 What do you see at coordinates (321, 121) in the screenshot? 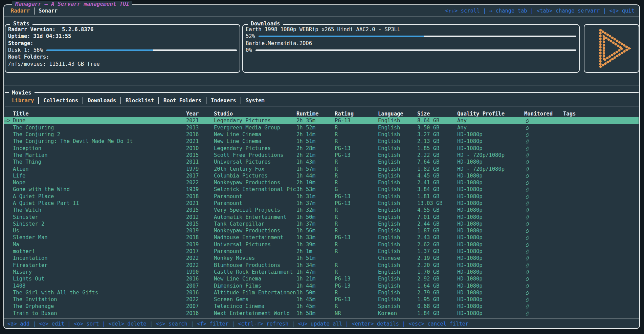
I see `movie-row: =>Dune2021Legendary Pictures2h 35mPG-13E…` at bounding box center [321, 121].